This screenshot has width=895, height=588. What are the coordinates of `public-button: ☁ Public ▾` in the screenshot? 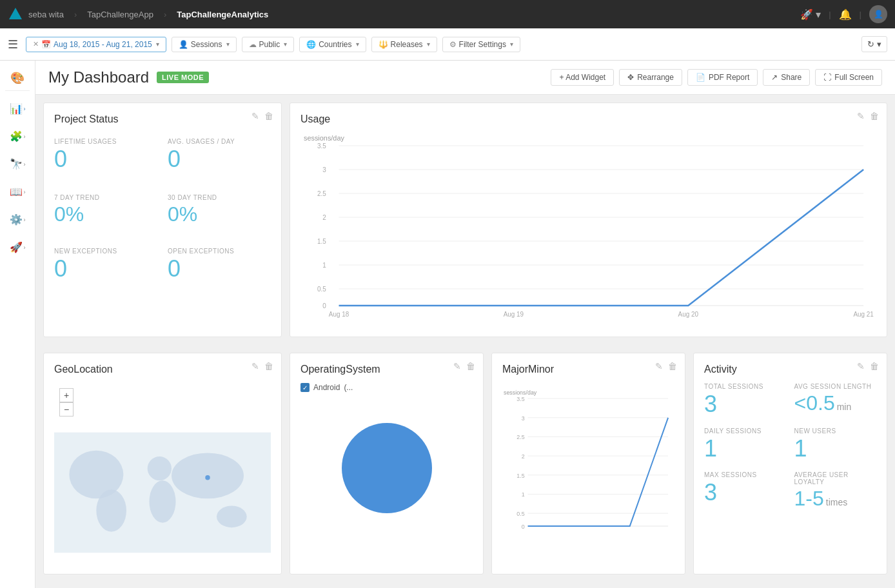 It's located at (268, 44).